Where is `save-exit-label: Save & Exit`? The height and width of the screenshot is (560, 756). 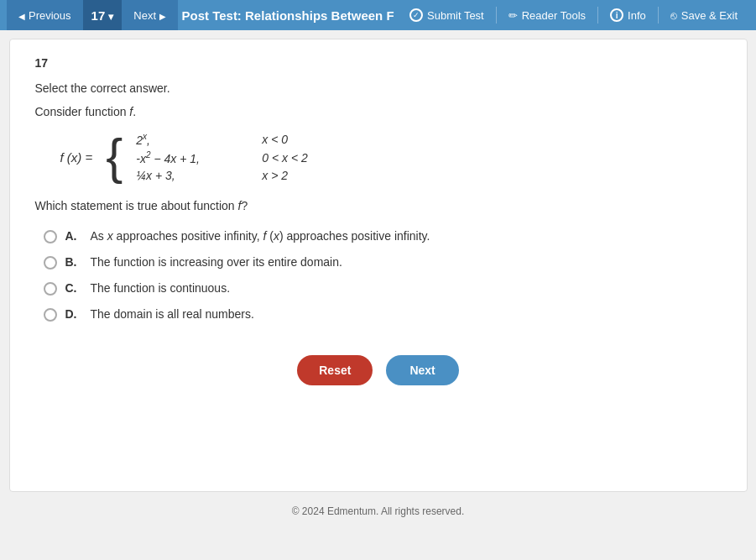
save-exit-label: Save & Exit is located at coordinates (710, 15).